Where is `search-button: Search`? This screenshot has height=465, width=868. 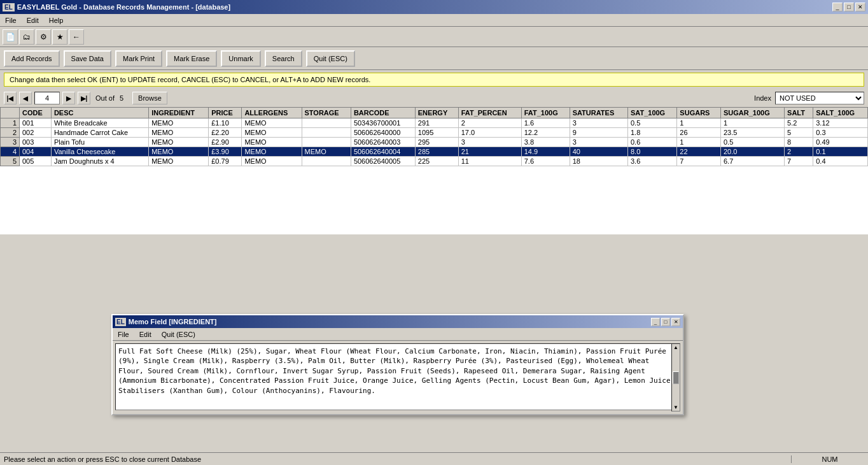 search-button: Search is located at coordinates (284, 59).